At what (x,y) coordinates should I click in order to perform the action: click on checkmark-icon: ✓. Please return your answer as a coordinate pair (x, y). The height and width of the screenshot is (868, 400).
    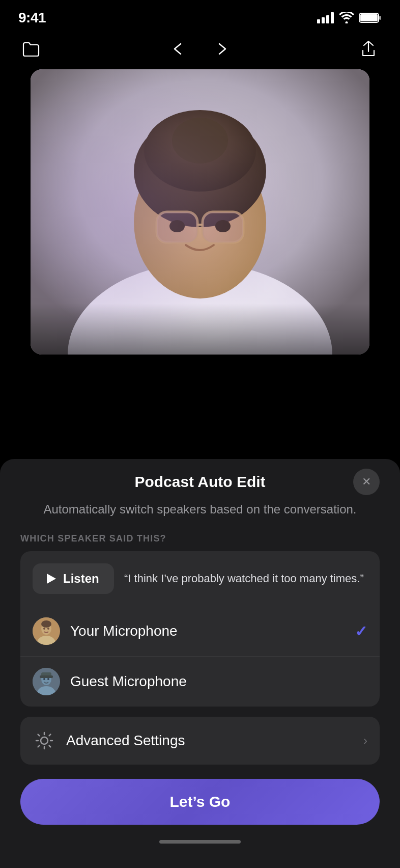
    Looking at the image, I should click on (361, 632).